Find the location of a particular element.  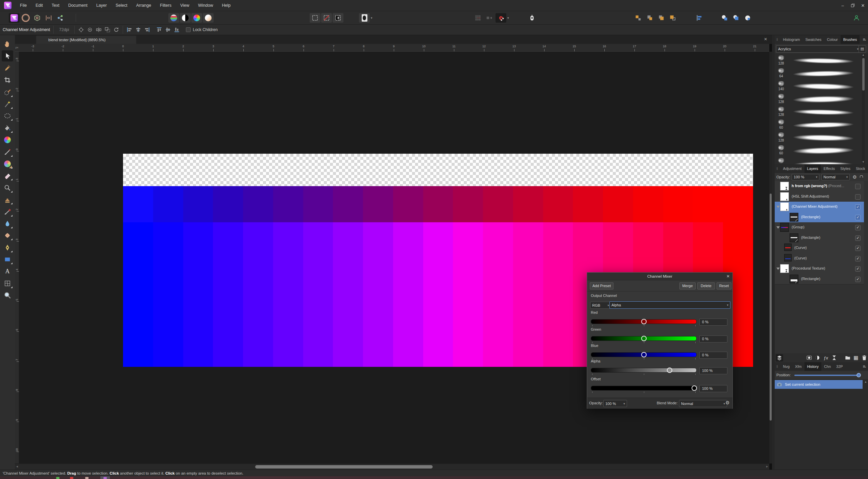

brush-item is located at coordinates (818, 161).